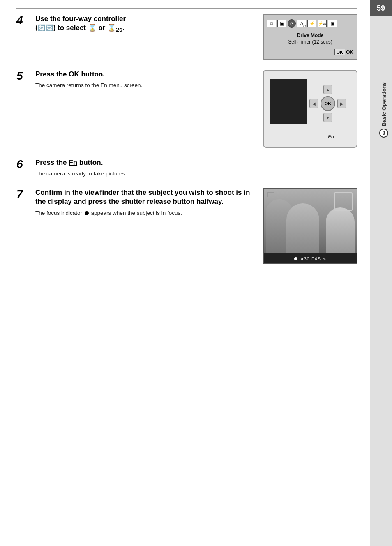 The height and width of the screenshot is (546, 392). I want to click on focus-indicator-dot, so click(87, 213).